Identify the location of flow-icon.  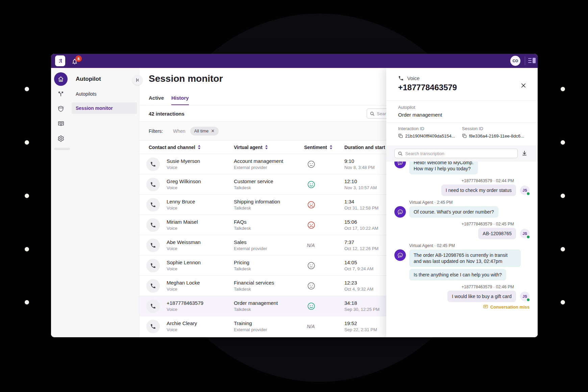
(61, 94).